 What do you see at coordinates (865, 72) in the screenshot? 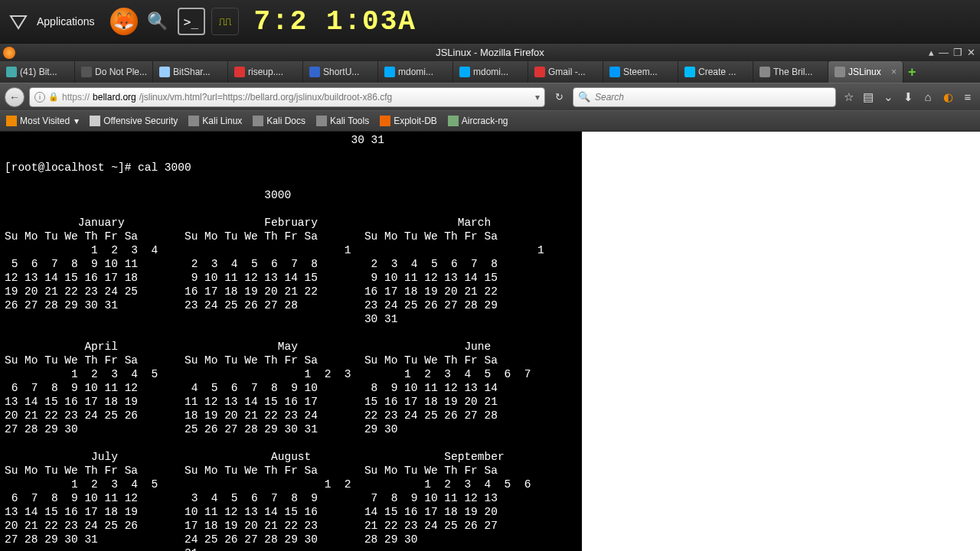
I see `tab-label: JSLinux` at bounding box center [865, 72].